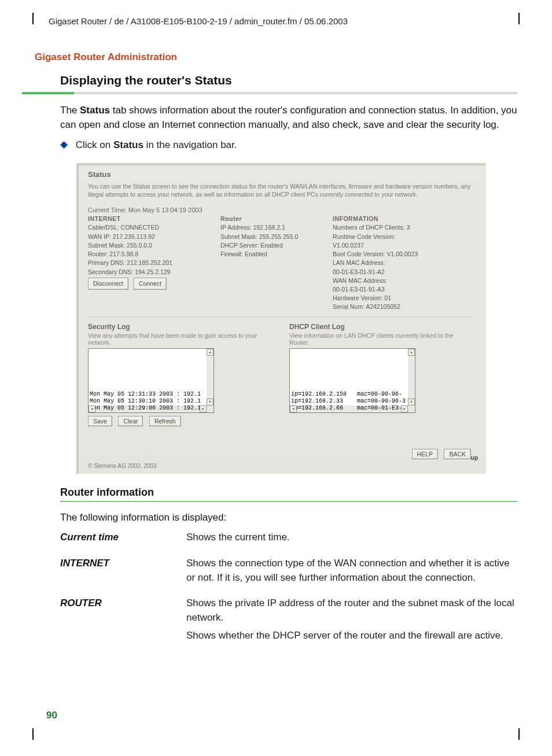  Describe the element at coordinates (108, 283) in the screenshot. I see `disconnect-button: Disconnect` at that location.